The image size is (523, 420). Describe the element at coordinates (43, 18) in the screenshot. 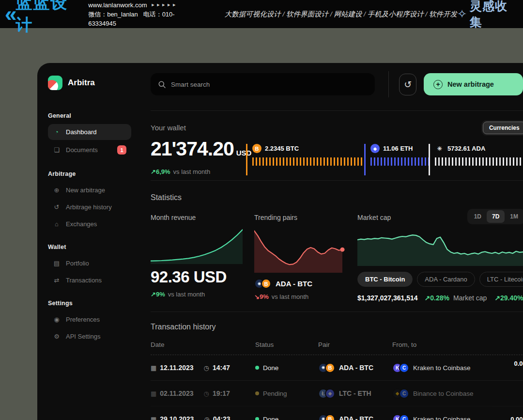

I see `lanlan-logo: « 蓝蓝设计` at that location.